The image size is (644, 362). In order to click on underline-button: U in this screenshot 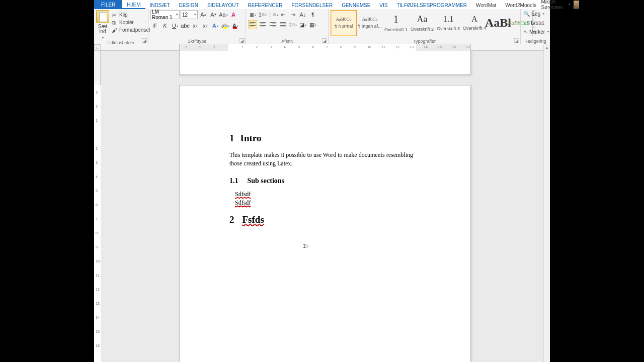, I will do `click(175, 26)`.